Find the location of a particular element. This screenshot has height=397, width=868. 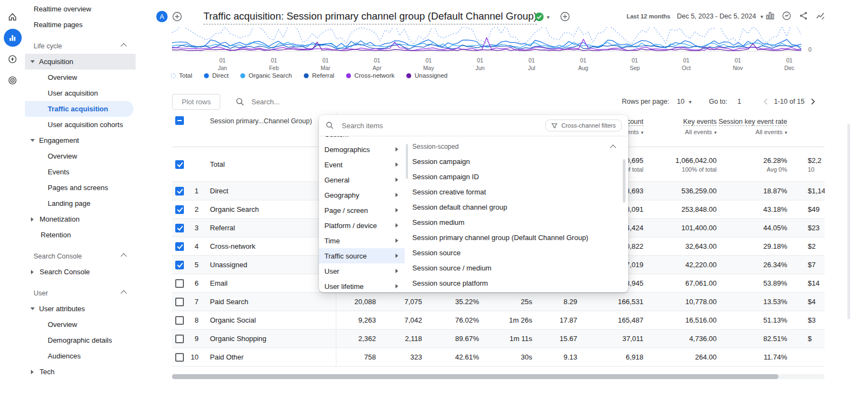

dimension-column-header: Session primary...Channel Group) ▾ is located at coordinates (270, 129).